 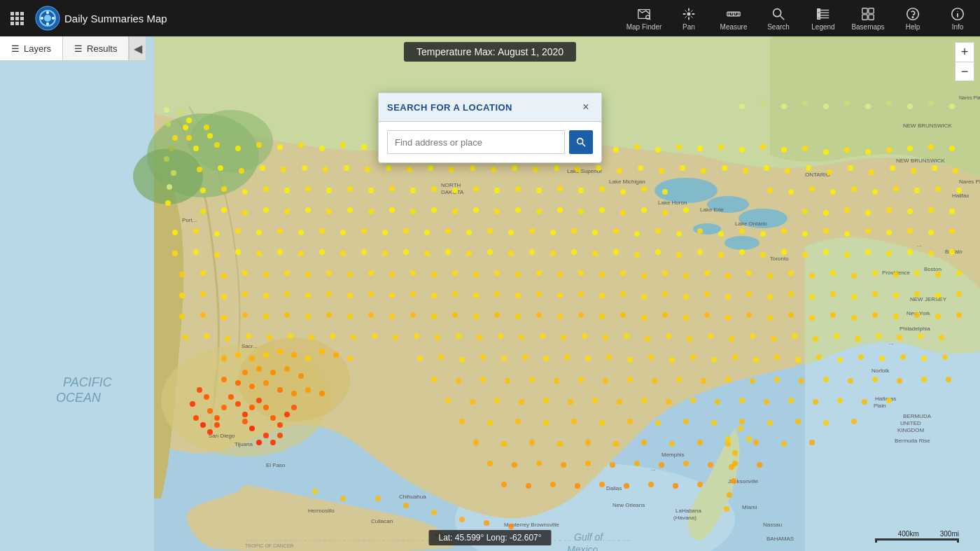 What do you see at coordinates (31, 48) in the screenshot?
I see `layers-tab: ☰ Layers` at bounding box center [31, 48].